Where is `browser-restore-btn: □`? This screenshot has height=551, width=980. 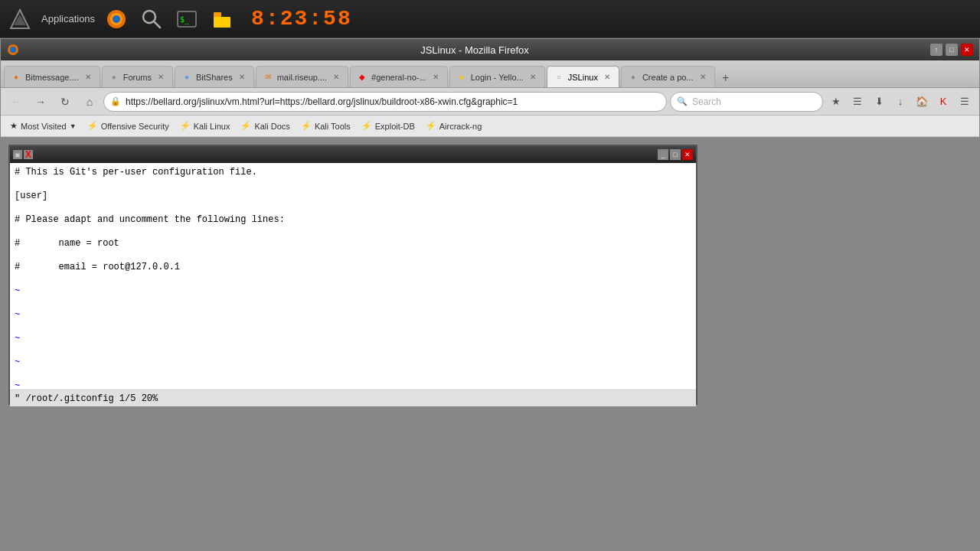 browser-restore-btn: □ is located at coordinates (952, 50).